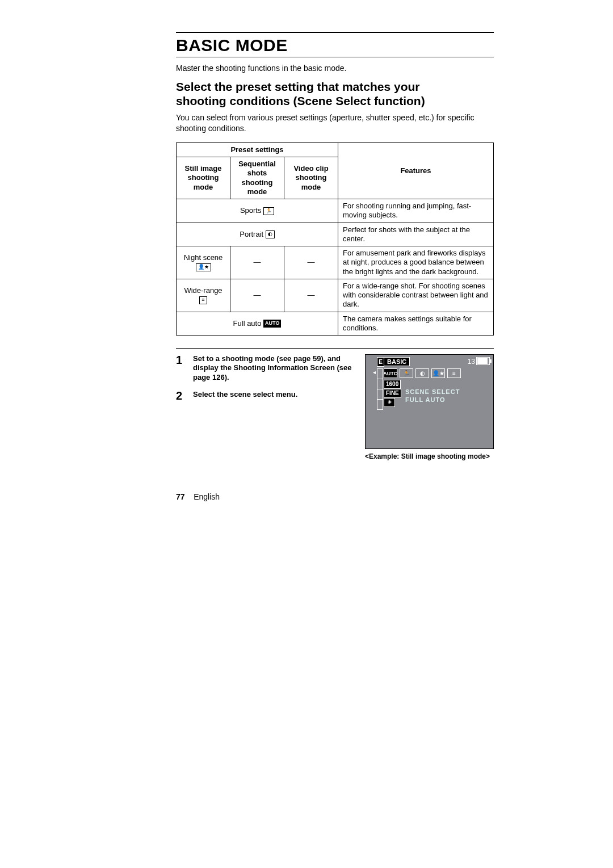  What do you see at coordinates (397, 362) in the screenshot?
I see `lcd-tab-basic: BASIC` at bounding box center [397, 362].